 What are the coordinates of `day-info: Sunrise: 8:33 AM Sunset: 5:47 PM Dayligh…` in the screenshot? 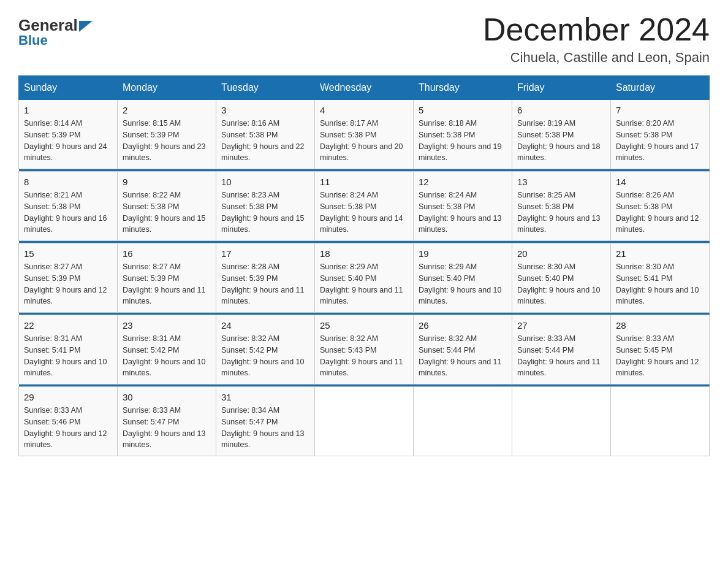 It's located at (167, 428).